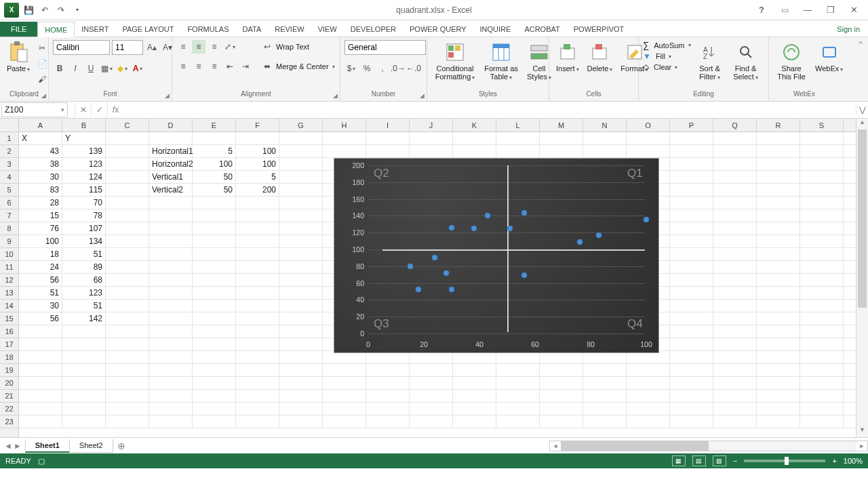 This screenshot has height=488, width=868. What do you see at coordinates (41, 190) in the screenshot?
I see `cell: 83` at bounding box center [41, 190].